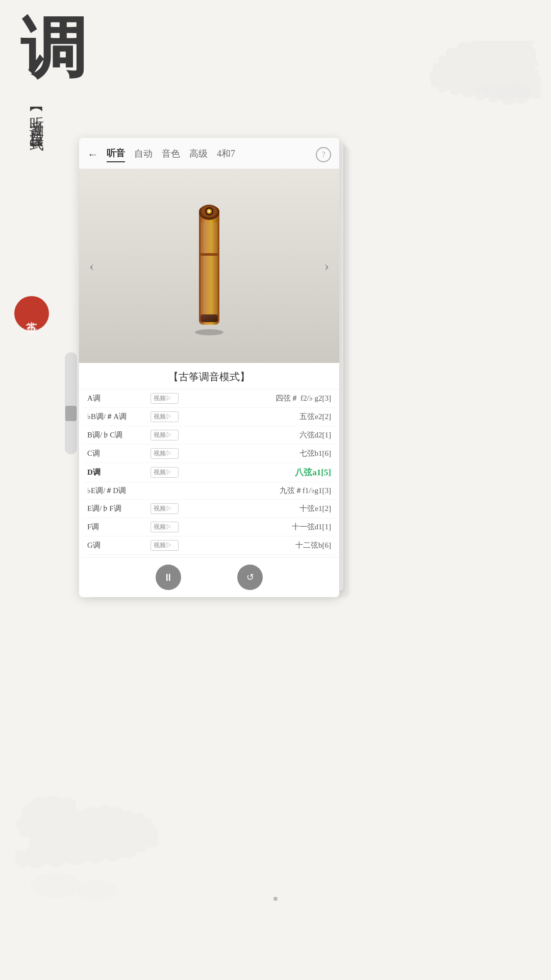  Describe the element at coordinates (32, 313) in the screenshot. I see `instrument-badge: 古筝` at that location.